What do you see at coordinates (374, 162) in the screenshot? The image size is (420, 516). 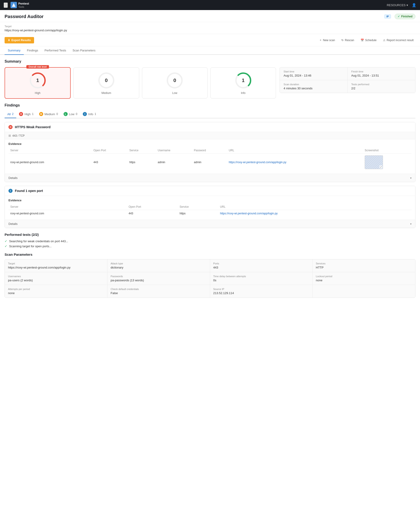 I see `screenshot-thumbnail: ⤢` at bounding box center [374, 162].